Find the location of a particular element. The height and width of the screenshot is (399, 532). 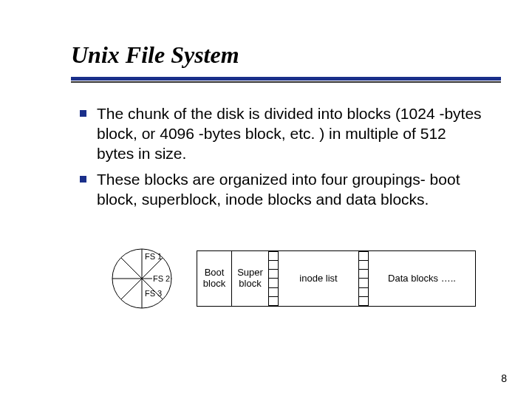

boot-block: Boot block is located at coordinates (214, 279).